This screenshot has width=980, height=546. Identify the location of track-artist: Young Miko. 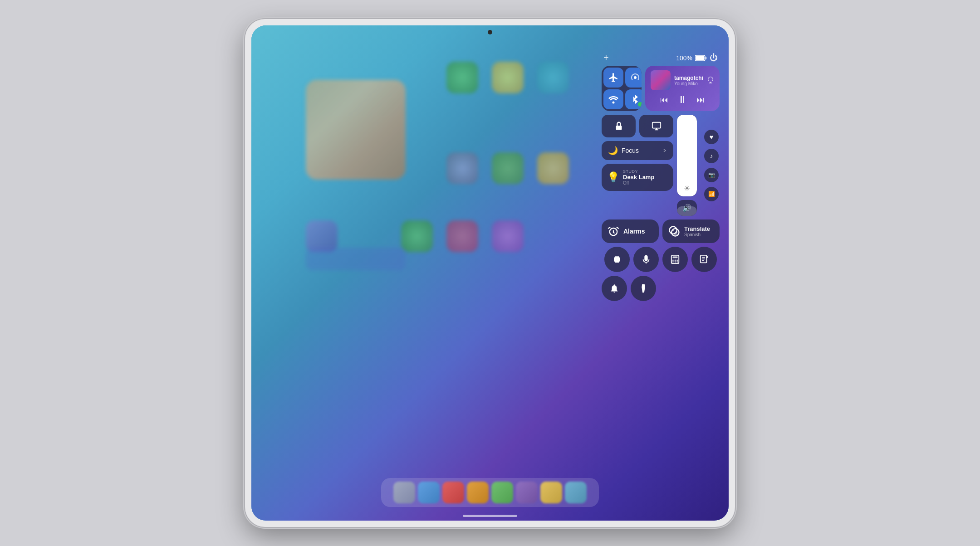
(689, 83).